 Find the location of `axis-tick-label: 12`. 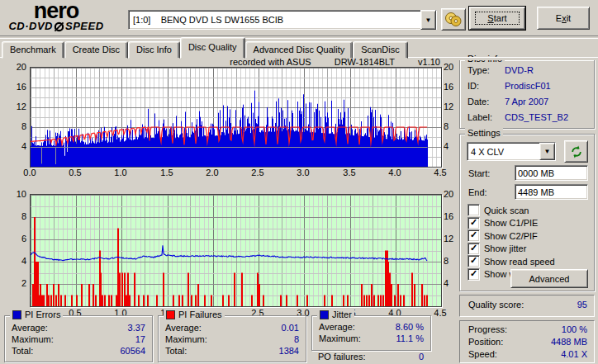

axis-tick-label: 12 is located at coordinates (448, 239).